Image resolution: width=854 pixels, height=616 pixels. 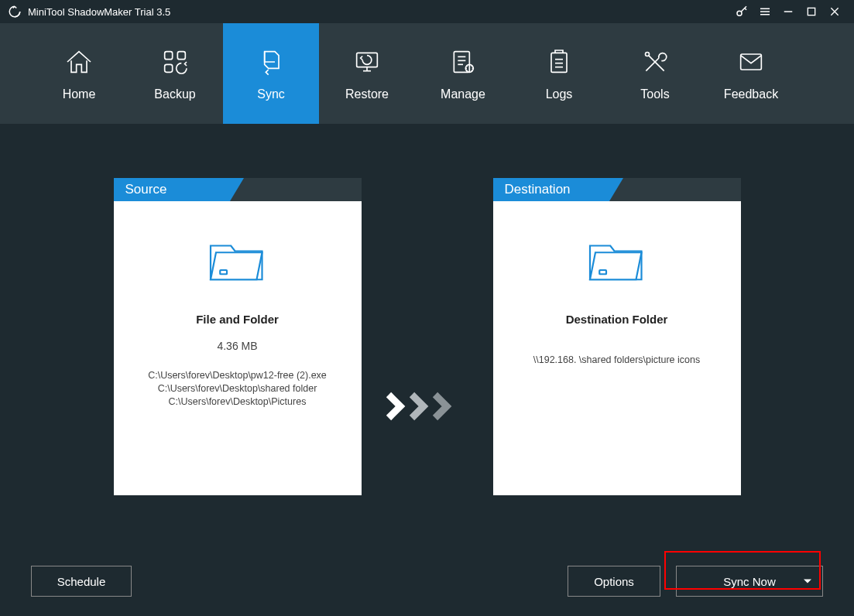 I want to click on source-panel: Source File and Folder 4.36 MB C:\Users\…, so click(x=238, y=337).